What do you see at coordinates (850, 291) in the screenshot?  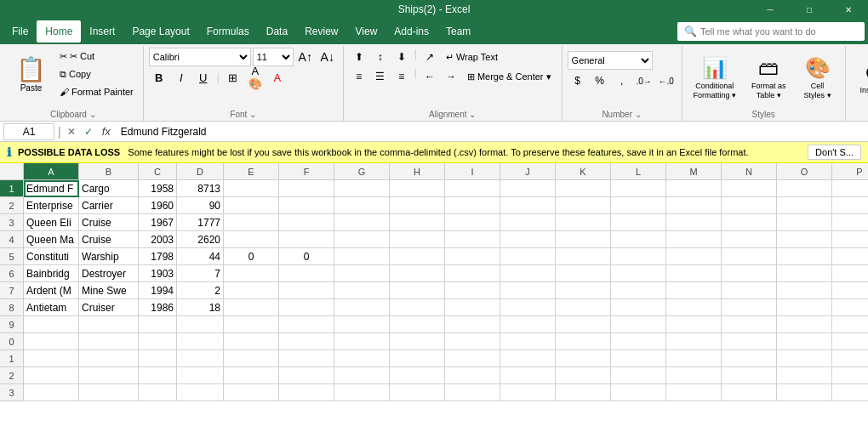 I see `cell-p7` at bounding box center [850, 291].